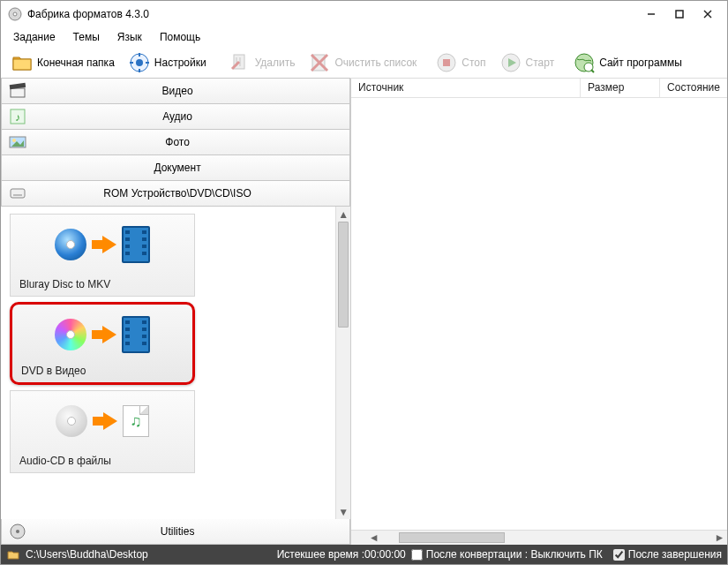 This screenshot has height=565, width=728. I want to click on hscroll-thumb, so click(452, 538).